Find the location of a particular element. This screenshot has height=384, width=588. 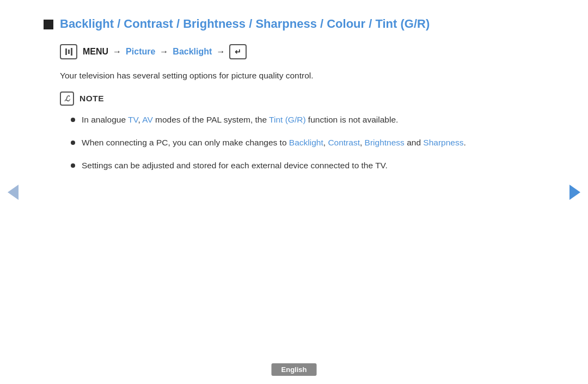

title-bullet is located at coordinates (48, 25).